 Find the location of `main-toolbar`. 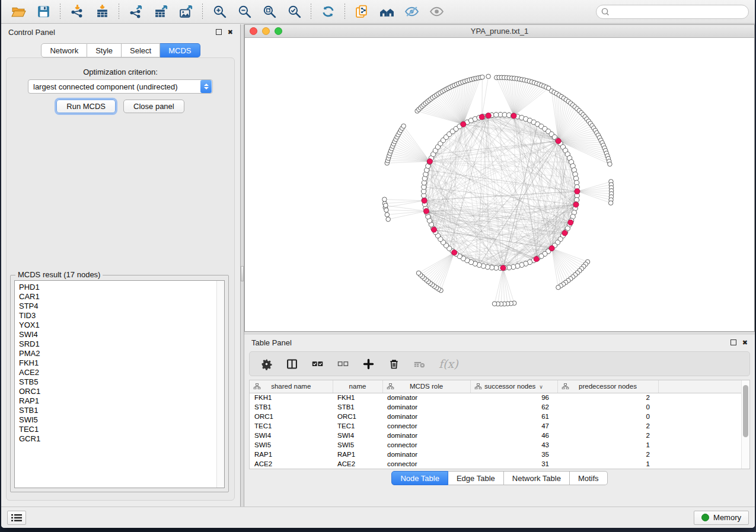

main-toolbar is located at coordinates (378, 12).